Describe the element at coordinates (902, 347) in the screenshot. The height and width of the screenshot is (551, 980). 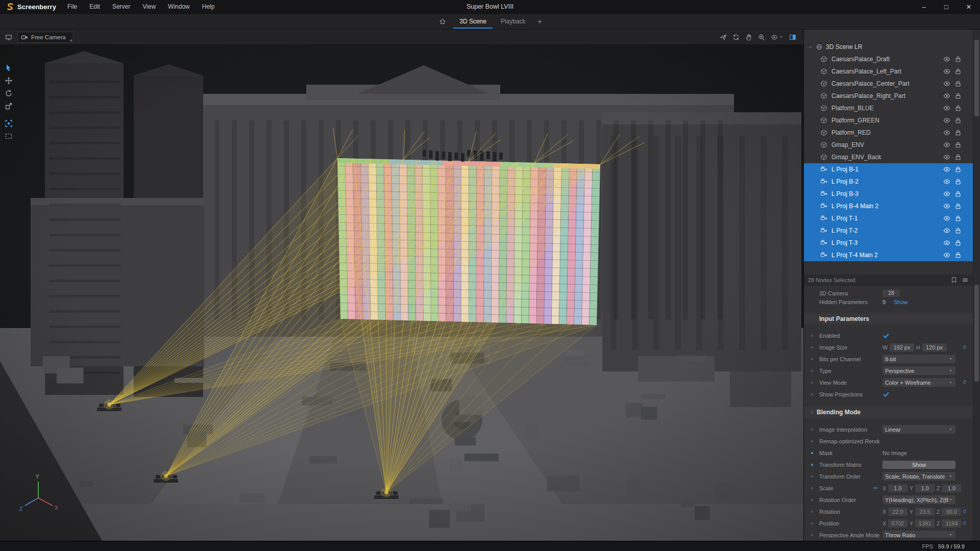
I see `width-field: 192 px` at that location.